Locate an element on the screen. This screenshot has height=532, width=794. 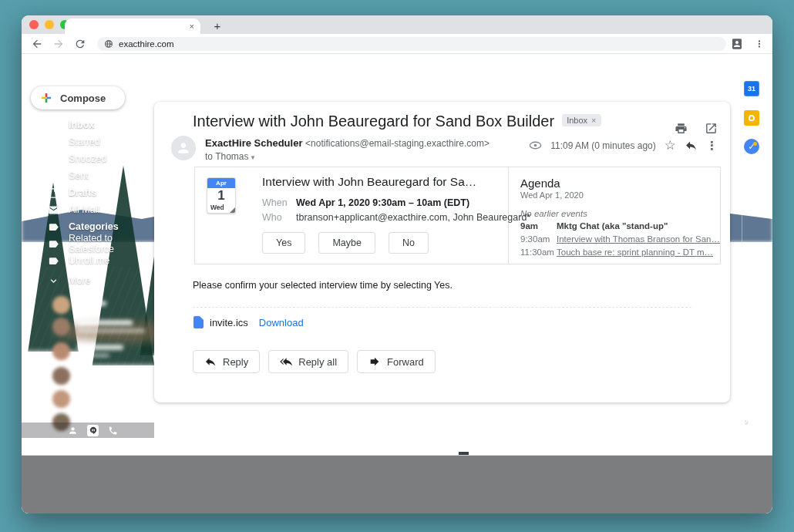
calendar-icon: 31 is located at coordinates (752, 89).